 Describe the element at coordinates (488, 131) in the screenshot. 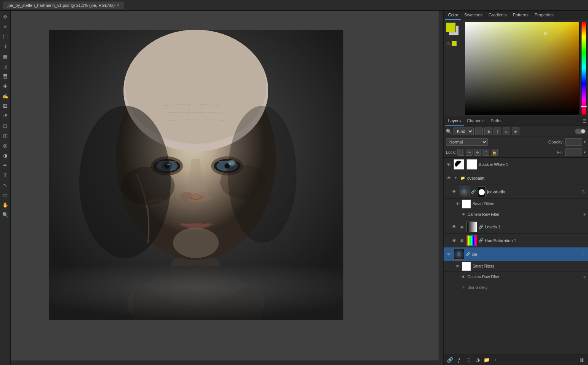

I see `filter-adjustment-btn: ◑` at that location.